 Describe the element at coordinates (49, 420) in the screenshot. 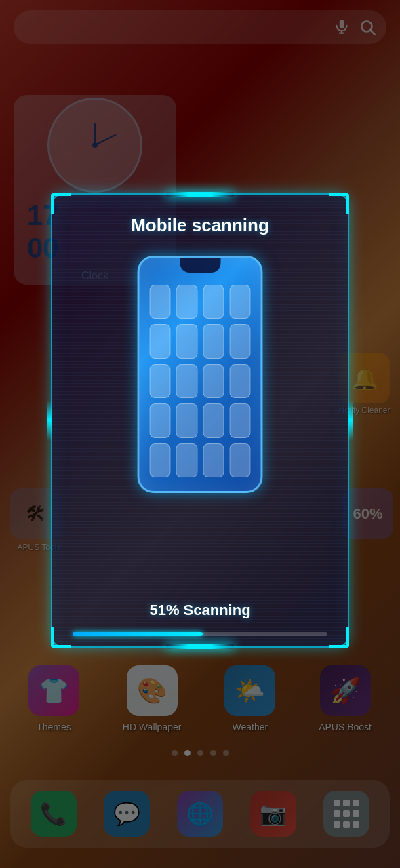

I see `side-notch-left` at that location.